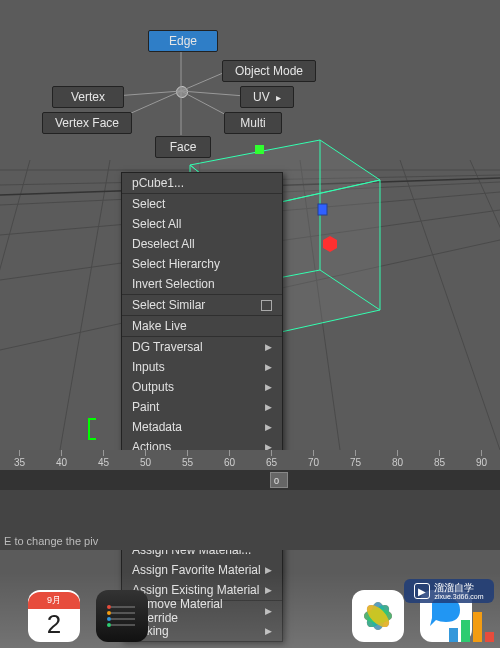 The height and width of the screenshot is (648, 500). What do you see at coordinates (148, 367) in the screenshot?
I see `label: Inputs` at bounding box center [148, 367].